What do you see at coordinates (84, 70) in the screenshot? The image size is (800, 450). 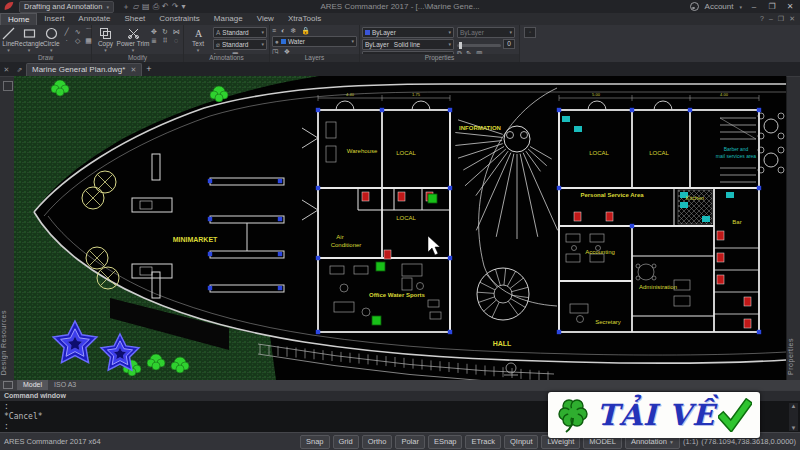 I see `document-tab-active: Marine General Plan.dwg* ✕` at bounding box center [84, 70].